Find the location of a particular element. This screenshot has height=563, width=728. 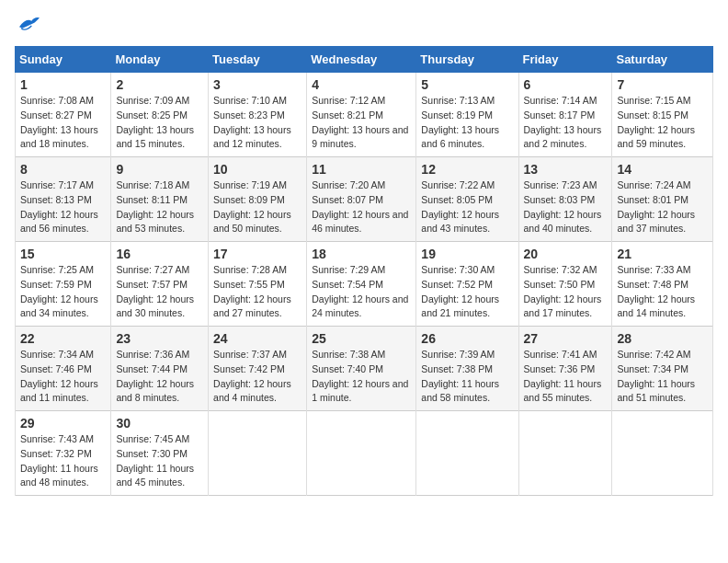

day-info: Sunrise: 7:08 AMSunset: 8:27 PMDaylight:… is located at coordinates (63, 123).